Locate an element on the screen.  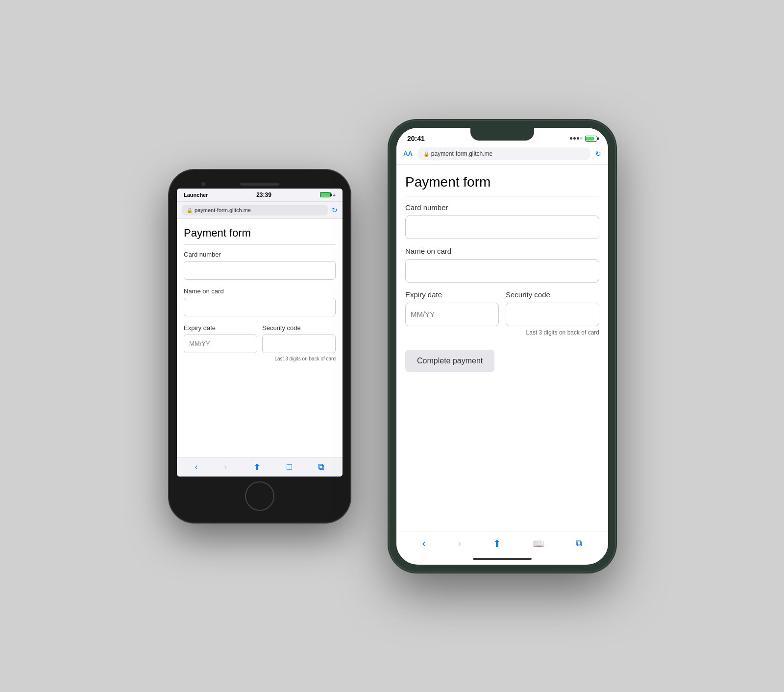
new-bottom-row: Expiry date Security code is located at coordinates (502, 309).